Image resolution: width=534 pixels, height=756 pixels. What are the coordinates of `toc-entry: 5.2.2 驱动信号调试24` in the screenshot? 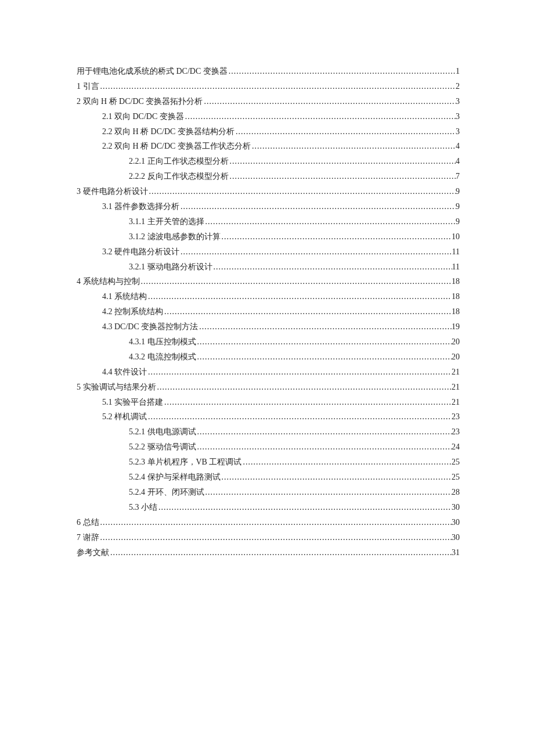 It's located at (268, 447).